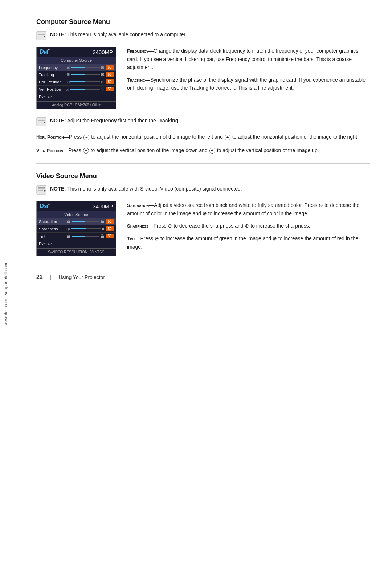 This screenshot has width=392, height=588. Describe the element at coordinates (242, 59) in the screenshot. I see `frequency-desc: —Change the display data clock frequency…` at that location.